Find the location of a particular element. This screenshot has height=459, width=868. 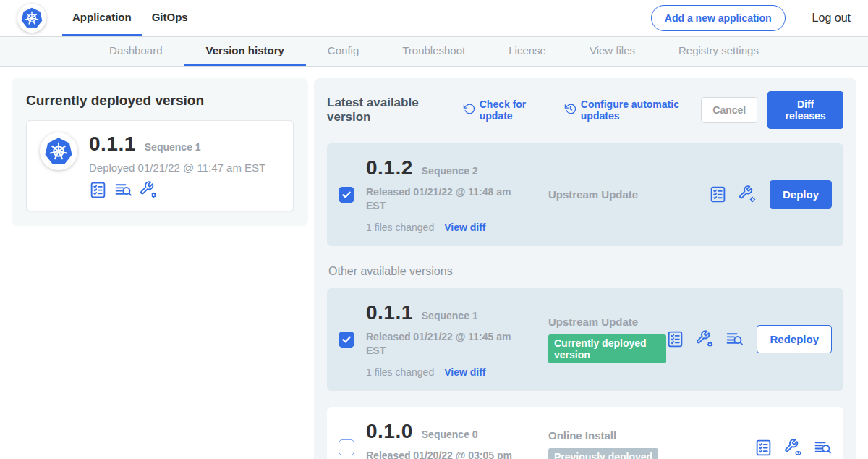

subnav-tab-view-files: View files is located at coordinates (612, 51).